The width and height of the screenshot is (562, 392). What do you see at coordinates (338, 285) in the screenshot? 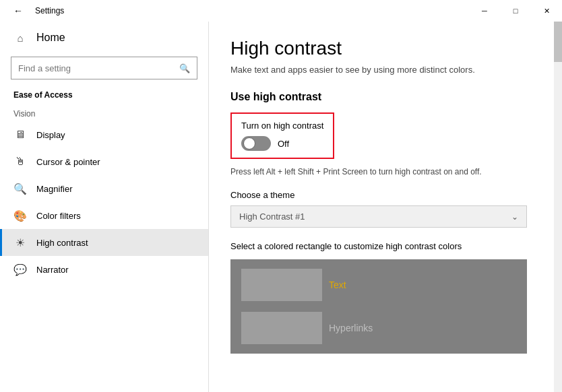
I see `text-color-label: Text` at bounding box center [338, 285].